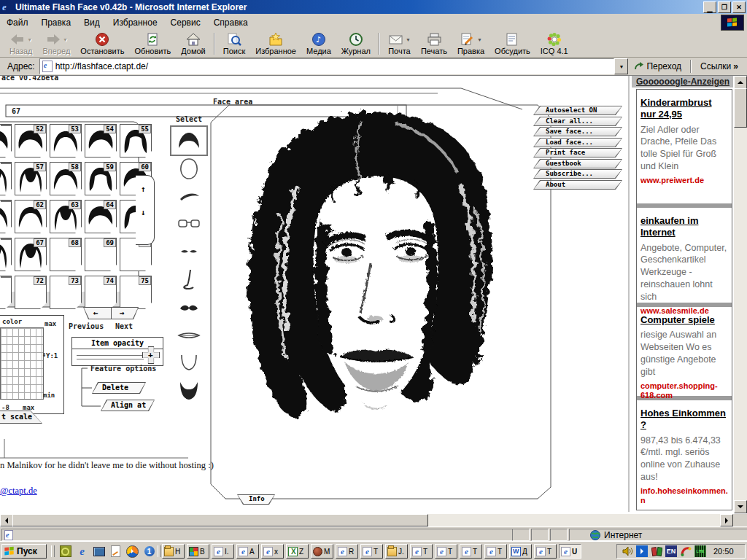 Image resolution: width=747 pixels, height=560 pixels. What do you see at coordinates (658, 66) in the screenshot?
I see `go-button: Переход` at bounding box center [658, 66].